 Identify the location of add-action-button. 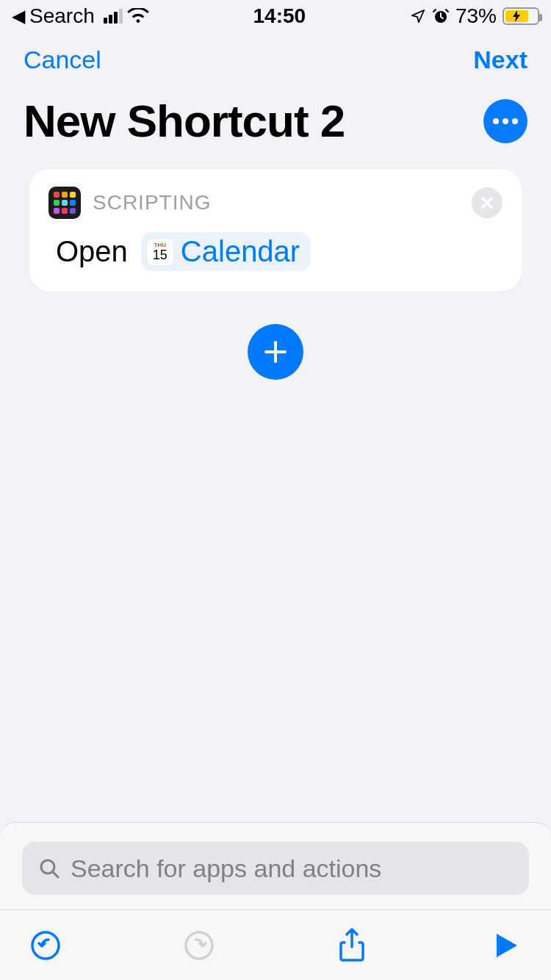
(276, 352).